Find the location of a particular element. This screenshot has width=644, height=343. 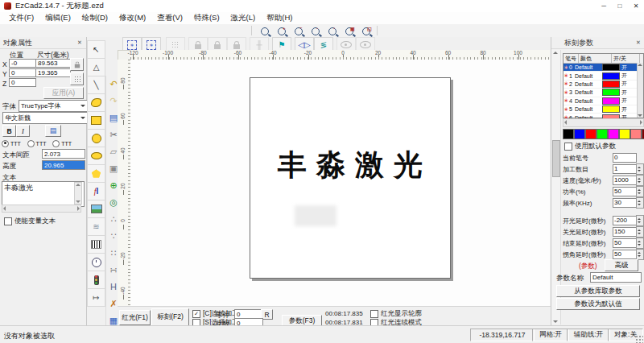

param-value-field: 150 is located at coordinates (625, 232).